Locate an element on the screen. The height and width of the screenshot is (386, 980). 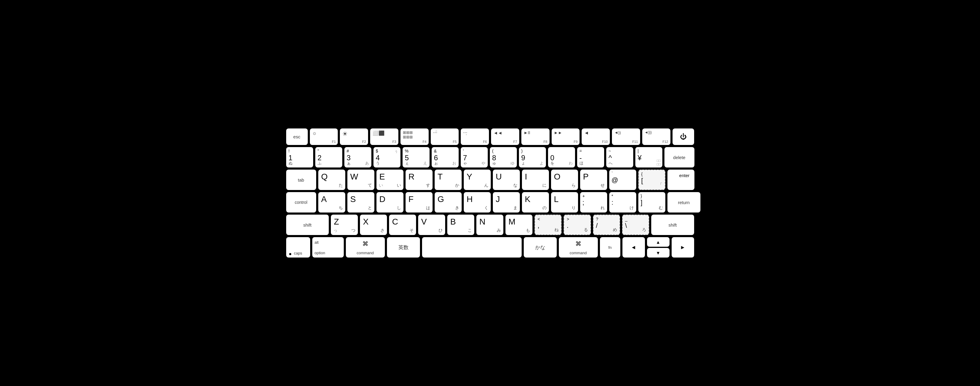
key-at: ` @ is located at coordinates (622, 180).